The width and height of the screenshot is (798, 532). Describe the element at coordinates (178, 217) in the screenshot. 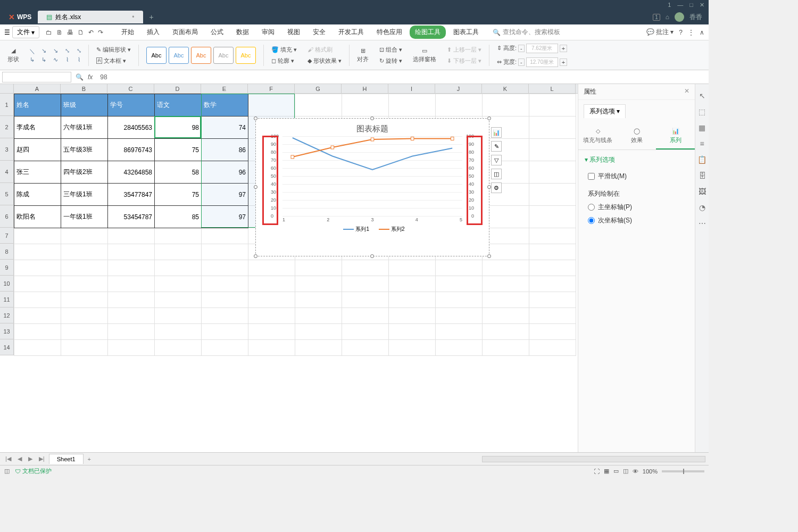

I see `cell: 85` at that location.